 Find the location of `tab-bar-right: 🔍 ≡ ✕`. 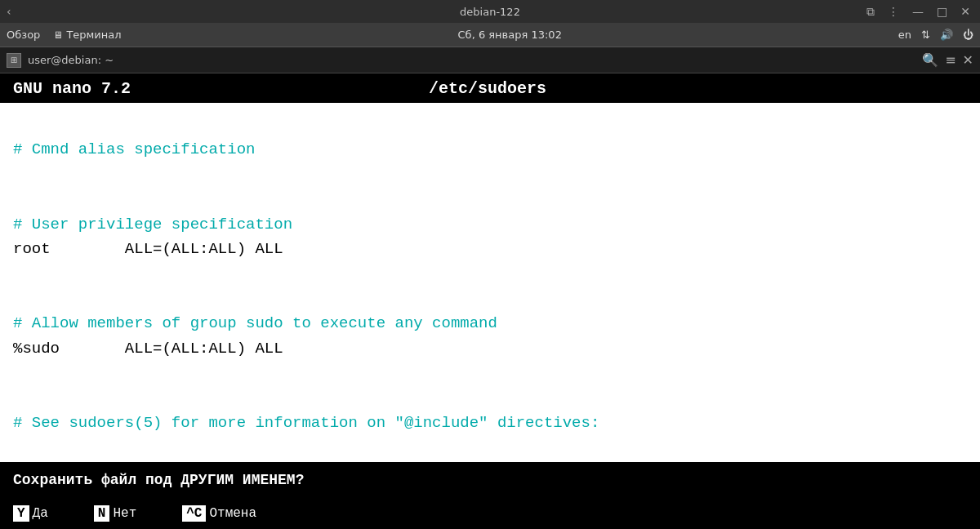

tab-bar-right: 🔍 ≡ ✕ is located at coordinates (947, 60).